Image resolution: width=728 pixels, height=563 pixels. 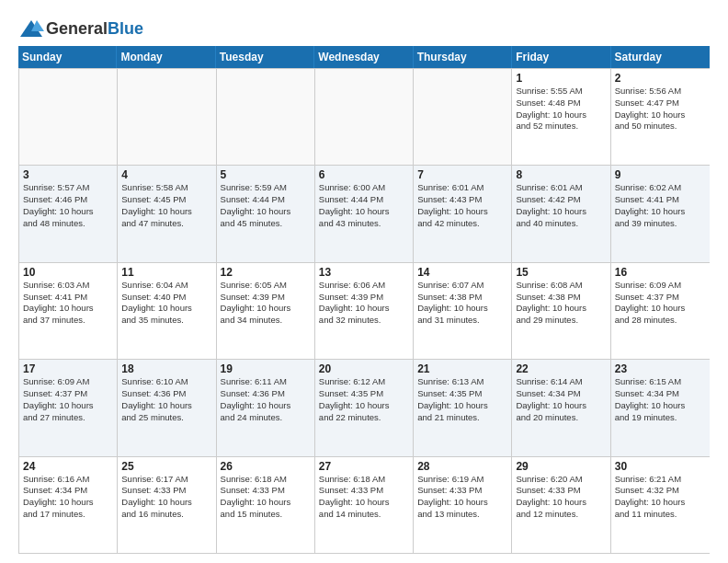 What do you see at coordinates (364, 505) in the screenshot?
I see `day-cell-27: 27Sunrise: 6:18 AM Sunset: 4:33 PM Dayli…` at bounding box center [364, 505].